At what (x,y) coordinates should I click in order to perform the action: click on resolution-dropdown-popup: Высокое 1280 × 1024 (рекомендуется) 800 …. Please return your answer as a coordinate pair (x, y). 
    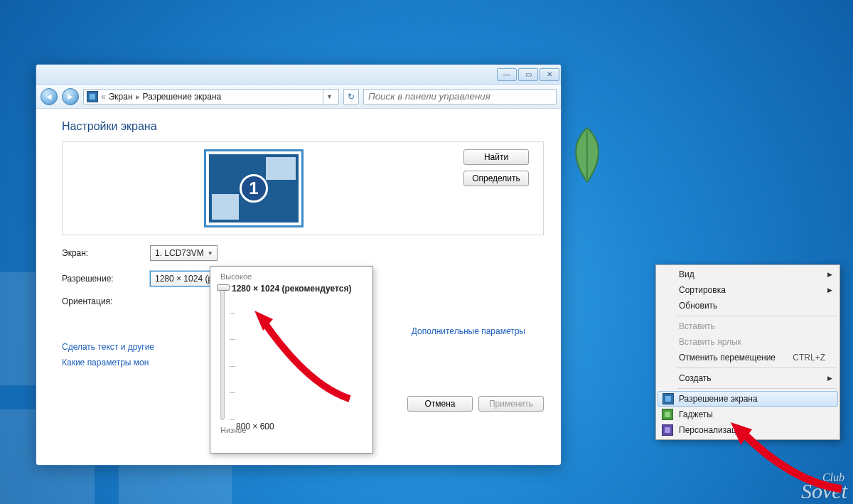
    Looking at the image, I should click on (291, 360).